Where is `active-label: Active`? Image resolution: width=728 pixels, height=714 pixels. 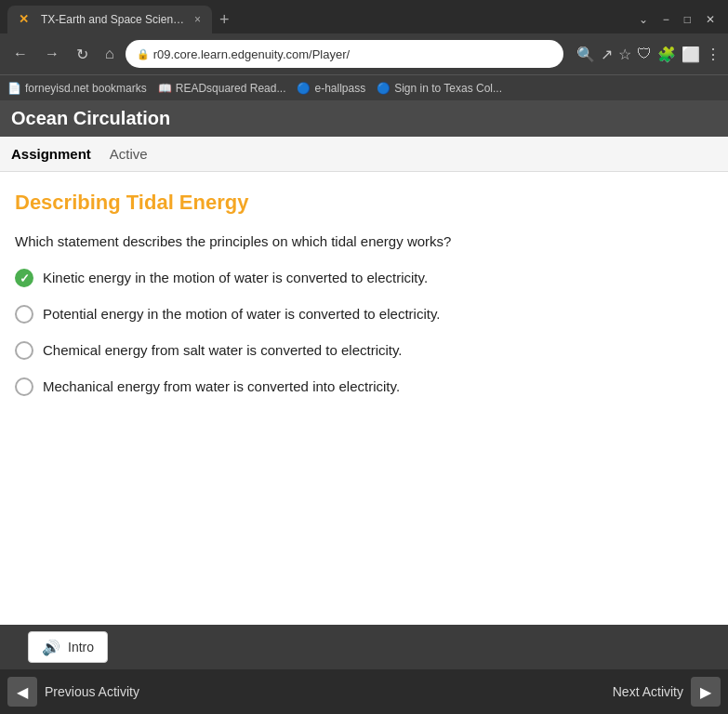 active-label: Active is located at coordinates (128, 154).